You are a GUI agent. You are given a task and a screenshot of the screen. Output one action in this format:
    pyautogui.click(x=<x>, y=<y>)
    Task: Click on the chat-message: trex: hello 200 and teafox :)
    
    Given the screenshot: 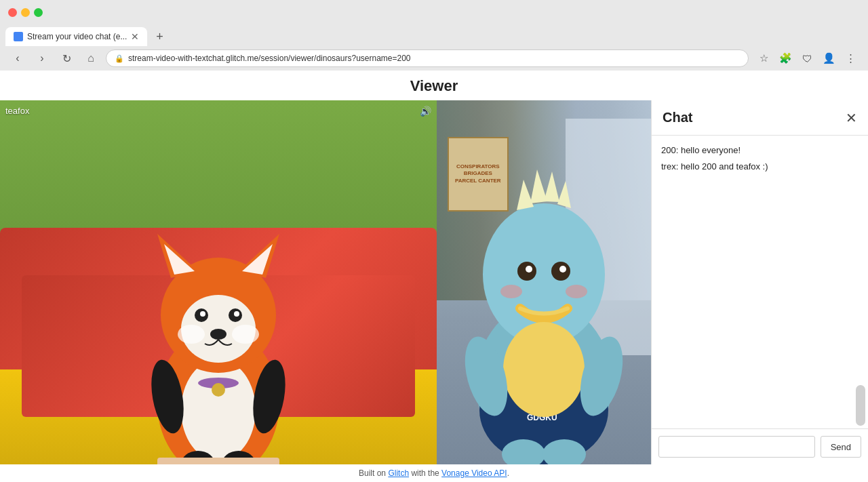 What is the action you would take?
    pyautogui.click(x=760, y=167)
    